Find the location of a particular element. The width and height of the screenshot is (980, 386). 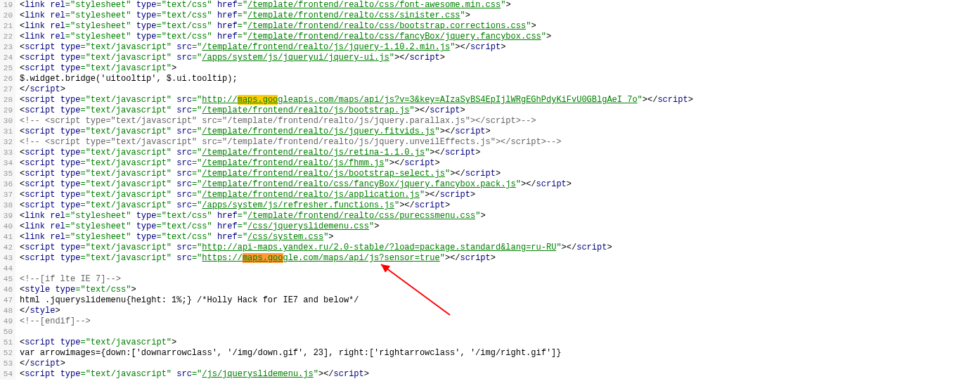

url-link: /template/frontend/realto/css/bootstrap.… is located at coordinates (387, 26).